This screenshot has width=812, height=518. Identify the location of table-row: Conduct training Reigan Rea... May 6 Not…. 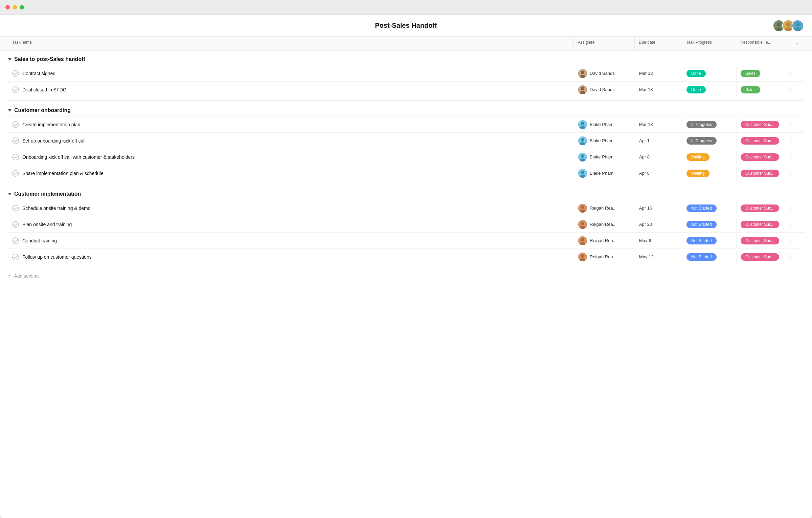
(406, 240).